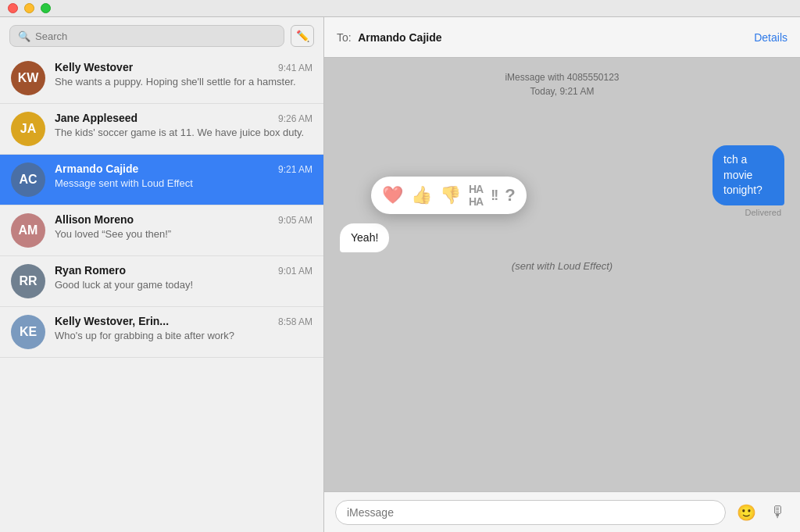 The width and height of the screenshot is (800, 532). What do you see at coordinates (763, 212) in the screenshot?
I see `message-delivered-status: Delivered` at bounding box center [763, 212].